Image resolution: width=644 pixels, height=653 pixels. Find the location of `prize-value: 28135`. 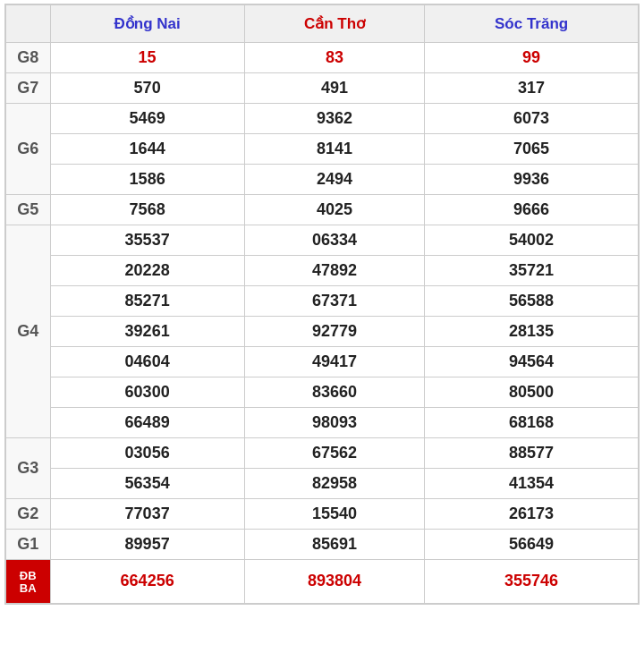

prize-value: 28135 is located at coordinates (531, 332).